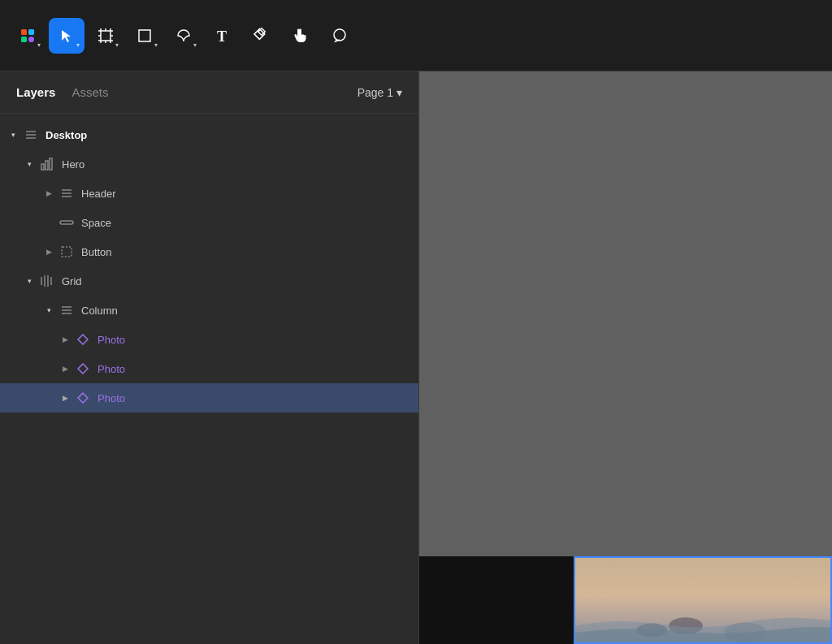  What do you see at coordinates (83, 339) in the screenshot?
I see `diamond-icon-photo1` at bounding box center [83, 339].